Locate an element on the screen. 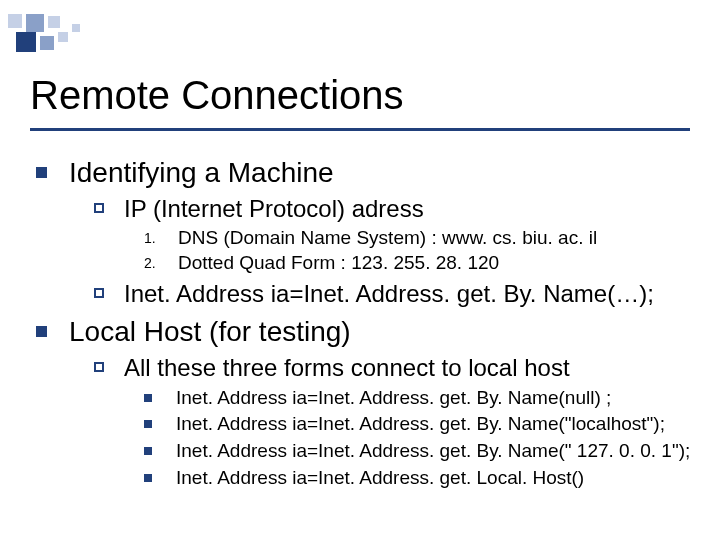 This screenshot has height=540, width=720. level3-text: Dotted Quad Form : 123. 255. 28. 120 is located at coordinates (338, 263).